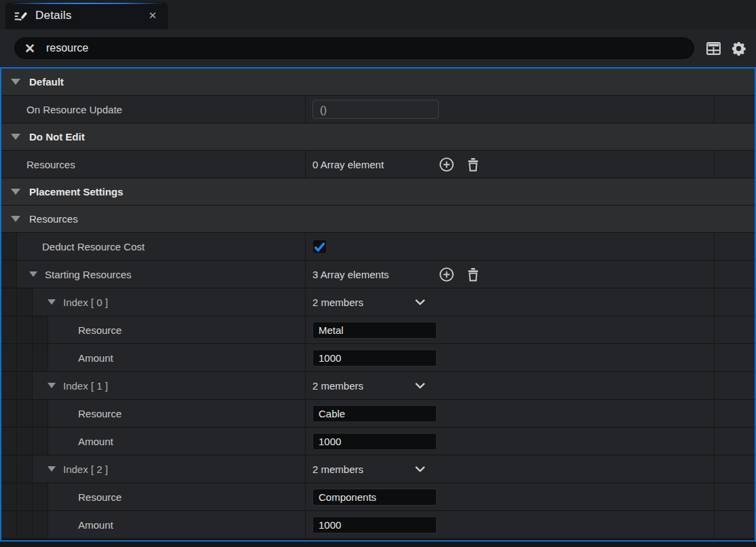  I want to click on property-label: Starting Resources, so click(88, 274).